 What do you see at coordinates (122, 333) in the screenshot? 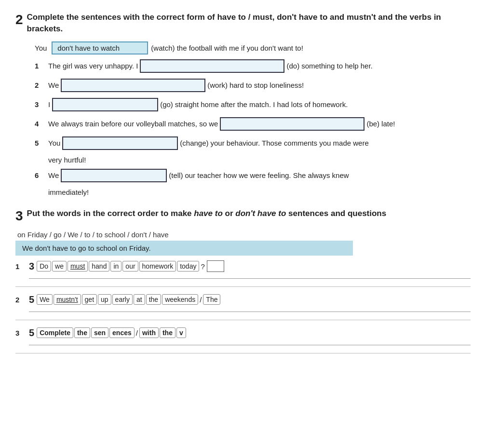
I see `word-chip-ences: ences` at bounding box center [122, 333].